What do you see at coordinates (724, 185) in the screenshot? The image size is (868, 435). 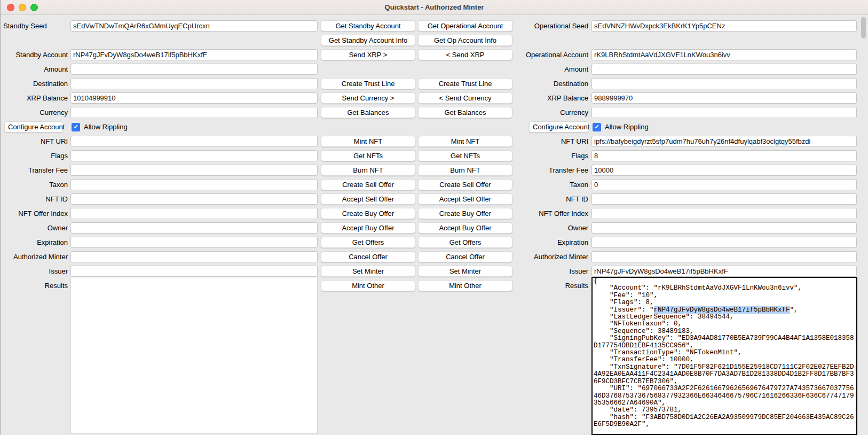 I see `operational-taxon-input` at bounding box center [724, 185].